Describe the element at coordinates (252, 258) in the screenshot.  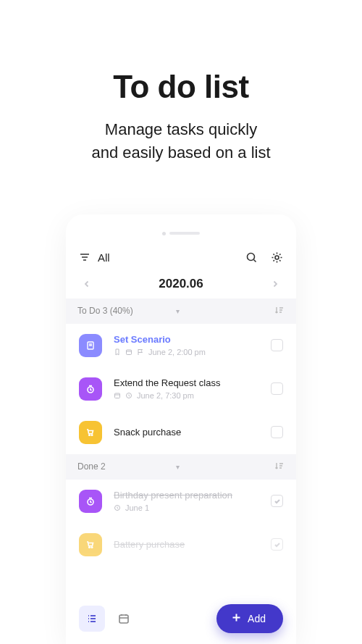
I see `search-icon` at that location.